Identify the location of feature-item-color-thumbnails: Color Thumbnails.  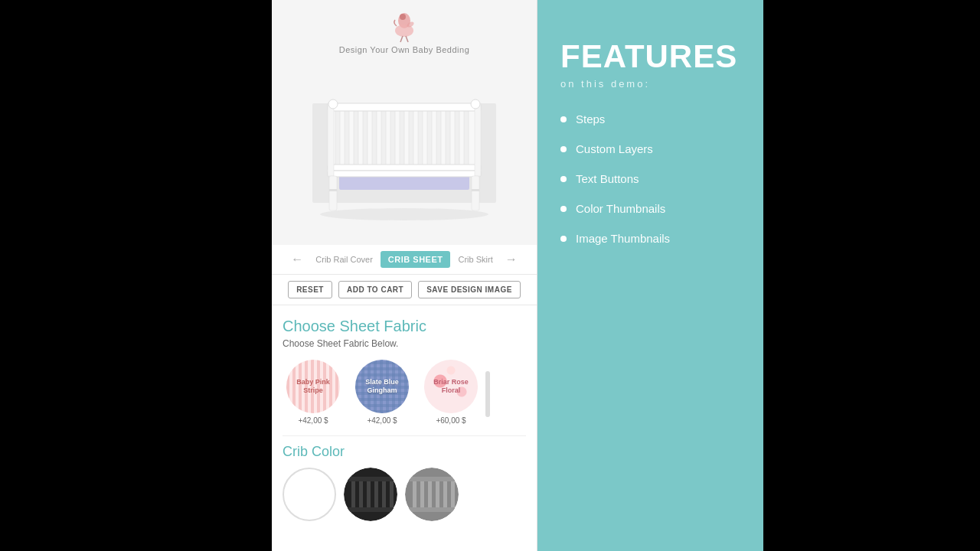
(651, 208).